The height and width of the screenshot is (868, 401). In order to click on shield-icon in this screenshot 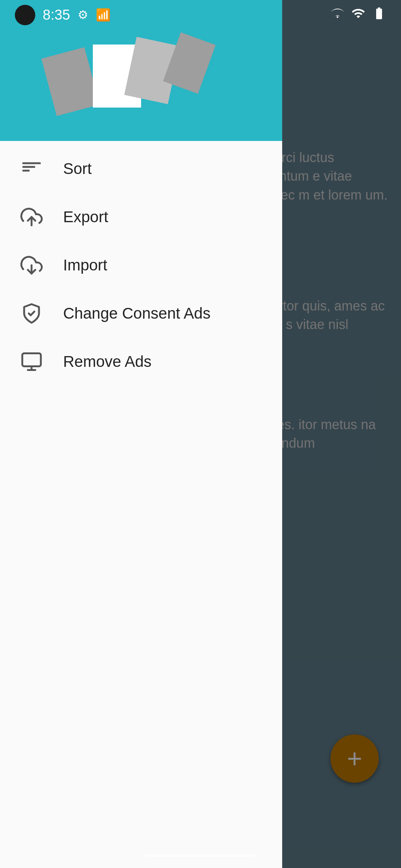, I will do `click(32, 313)`.